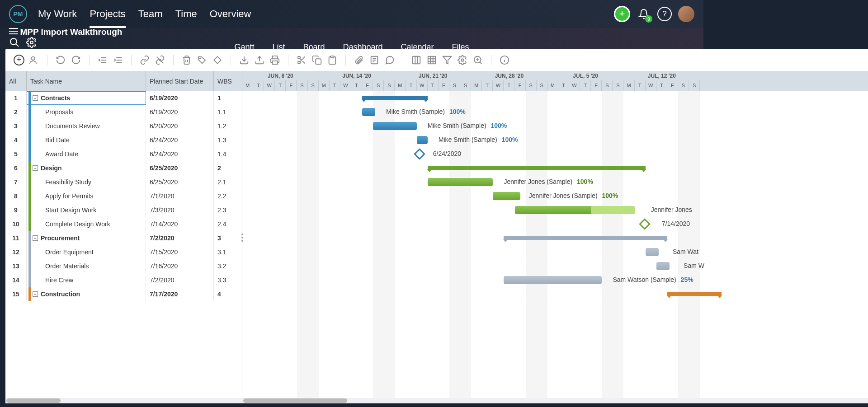 The width and height of the screenshot is (868, 407). I want to click on unlink-icon, so click(160, 60).